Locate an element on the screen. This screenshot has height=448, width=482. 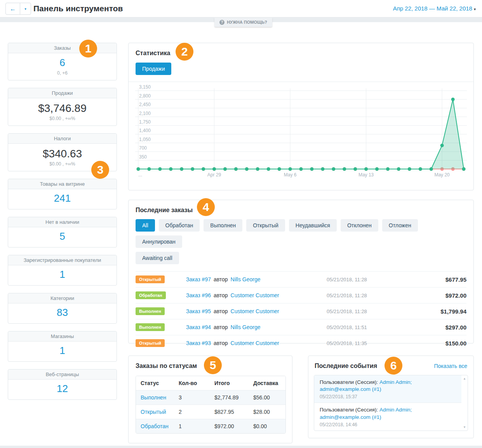
stat-card-title: Зарегистрированные покупатели is located at coordinates (62, 260).